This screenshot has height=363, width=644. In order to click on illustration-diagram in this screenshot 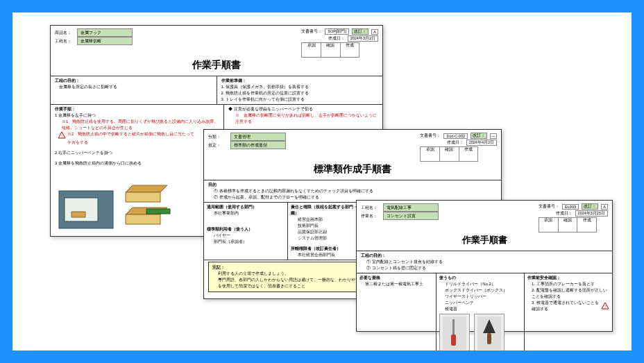, I will do `click(115, 208)`.